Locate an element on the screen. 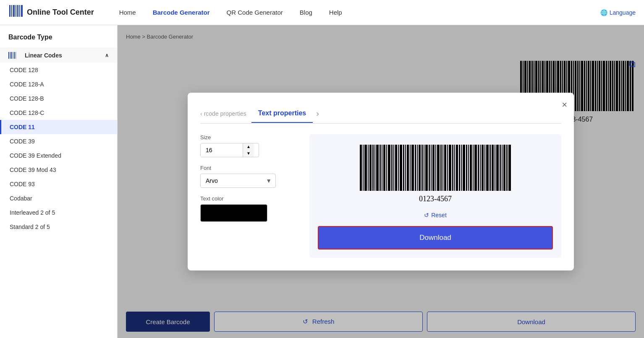 The width and height of the screenshot is (644, 338). sidebar-item-code128: CODE 128 is located at coordinates (59, 70).